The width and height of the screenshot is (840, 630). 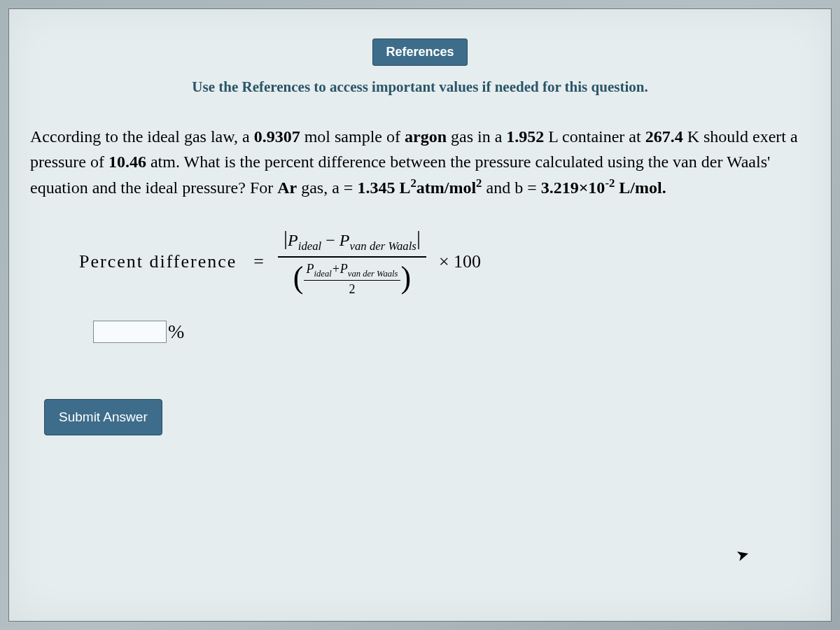 What do you see at coordinates (336, 269) in the screenshot?
I see `plus-sign: +` at bounding box center [336, 269].